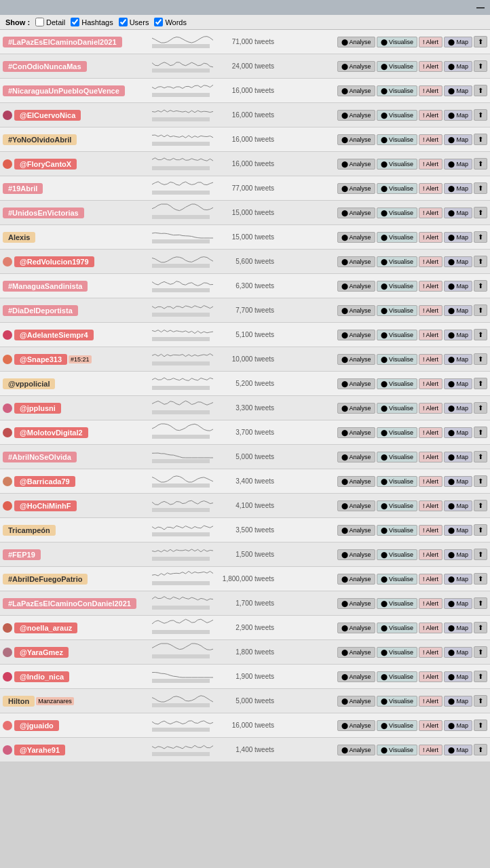 The image size is (490, 868). What do you see at coordinates (480, 7) in the screenshot?
I see `minimize-icon: —` at bounding box center [480, 7].